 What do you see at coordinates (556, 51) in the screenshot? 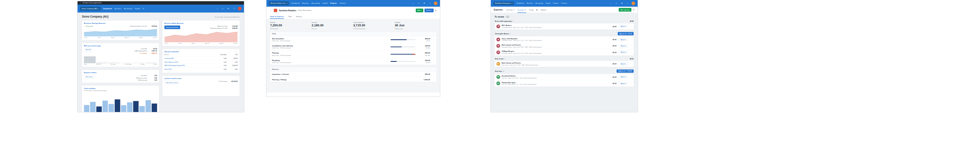
I see `expense-merchant: OliBagel Burgers` at bounding box center [556, 51].